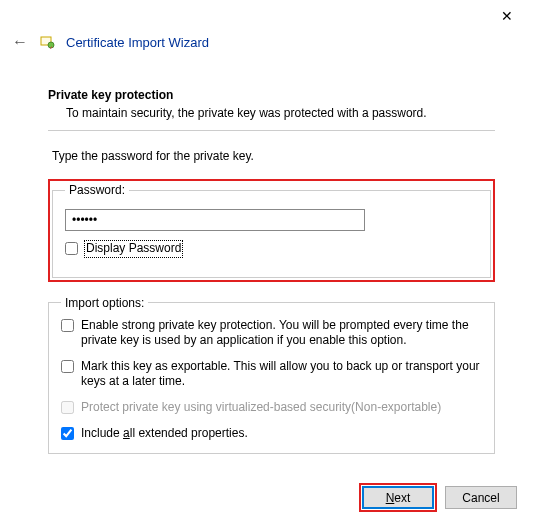 The height and width of the screenshot is (524, 535). Describe the element at coordinates (272, 408) in the screenshot. I see `opt-vbs-row: Protect private key using virtualized-ba…` at that location.